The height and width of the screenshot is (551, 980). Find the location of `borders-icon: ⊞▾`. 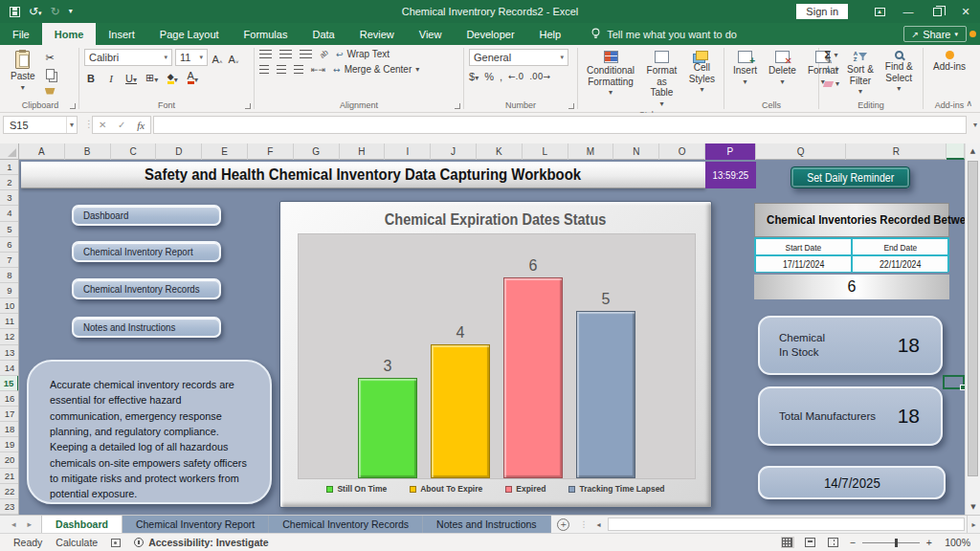

borders-icon: ⊞▾ is located at coordinates (151, 77).